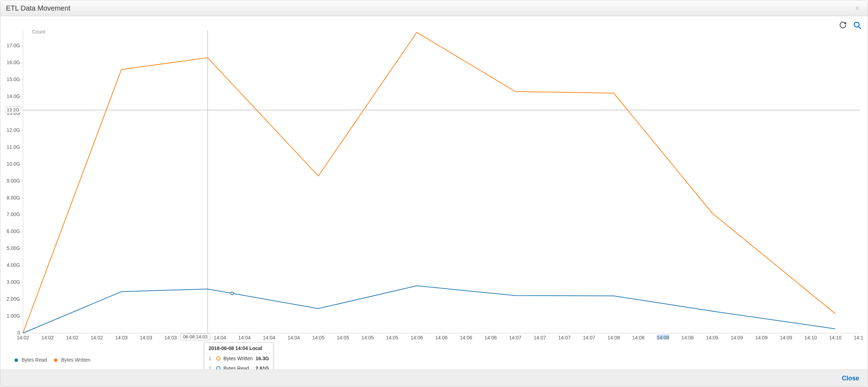 This screenshot has width=868, height=387. Describe the element at coordinates (13, 164) in the screenshot. I see `svg-text: 10.0G` at that location.